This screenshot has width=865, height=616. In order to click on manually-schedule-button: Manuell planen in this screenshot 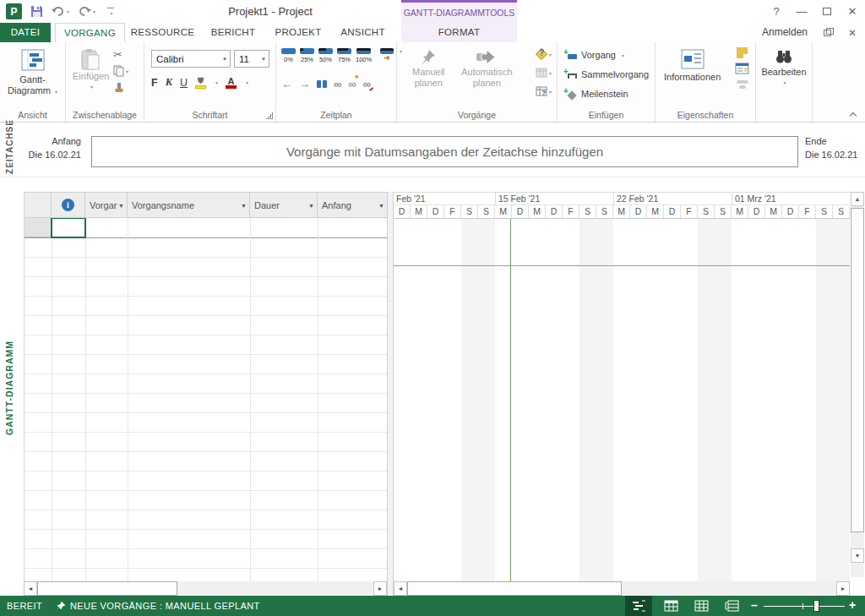, I will do `click(429, 68)`.